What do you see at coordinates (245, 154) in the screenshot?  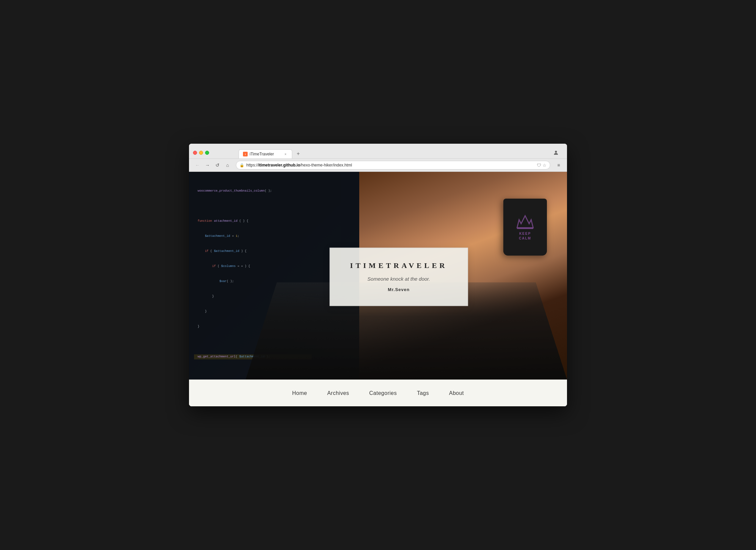 I see `tab-favicon: i` at bounding box center [245, 154].